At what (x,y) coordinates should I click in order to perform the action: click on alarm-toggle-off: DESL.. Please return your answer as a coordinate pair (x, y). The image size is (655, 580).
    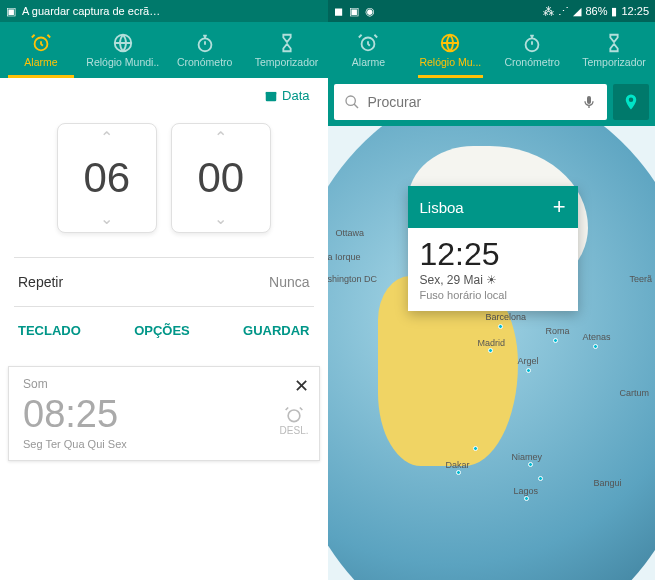
    Looking at the image, I should click on (294, 420).